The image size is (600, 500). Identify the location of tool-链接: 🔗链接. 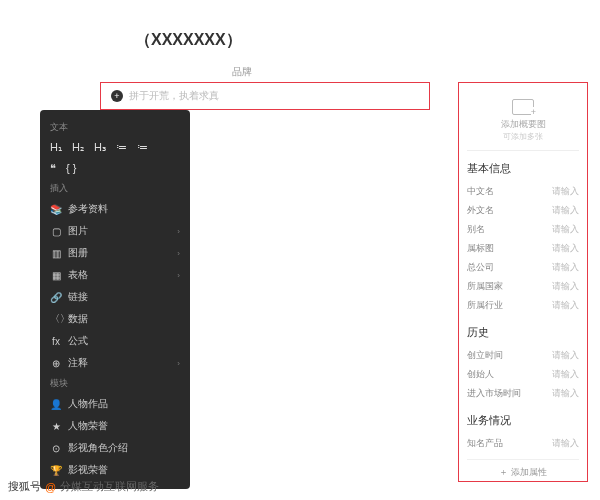
(115, 297).